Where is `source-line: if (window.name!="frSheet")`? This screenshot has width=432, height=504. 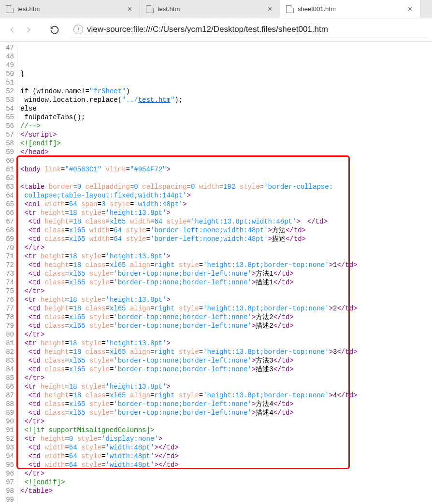 source-line: if (window.name!="frSheet") is located at coordinates (226, 91).